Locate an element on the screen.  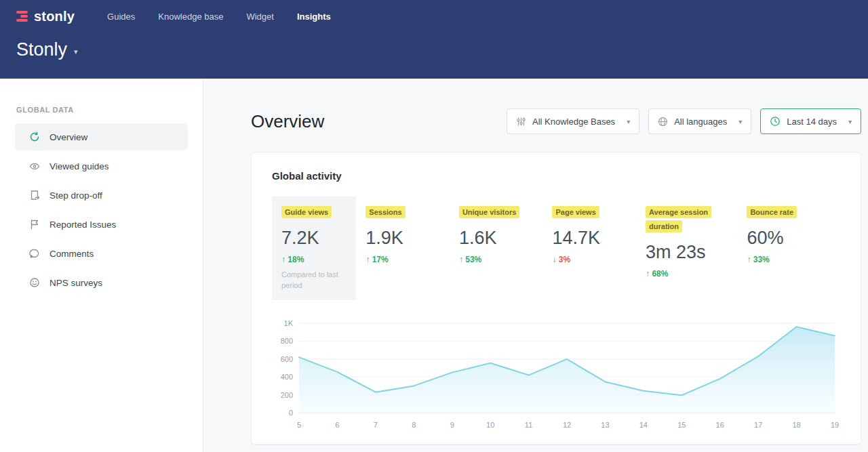
svg-text: 12 is located at coordinates (567, 425).